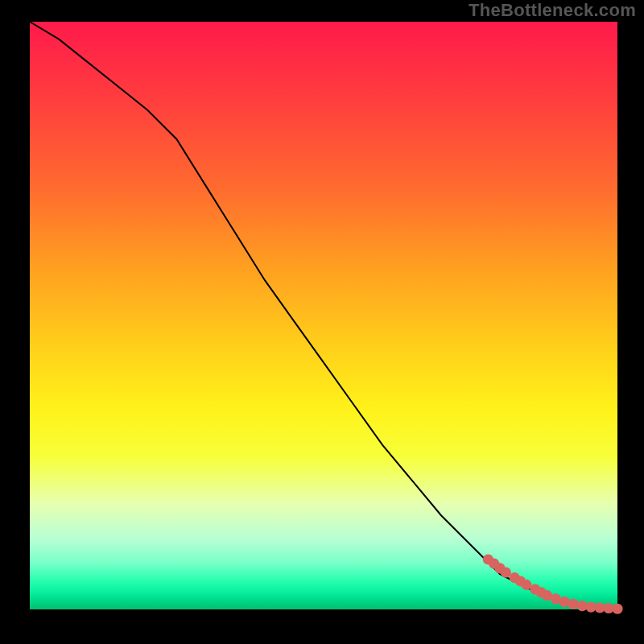 Image resolution: width=644 pixels, height=644 pixels. I want to click on highlight-markers, so click(553, 584).